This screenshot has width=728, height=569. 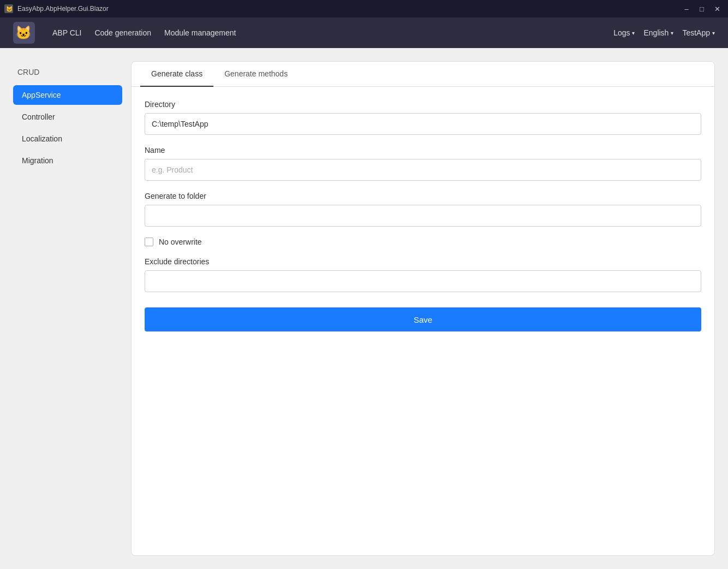 I want to click on title-bar-text: EasyAbp.AbpHelper.Gui.Blazor, so click(x=63, y=9).